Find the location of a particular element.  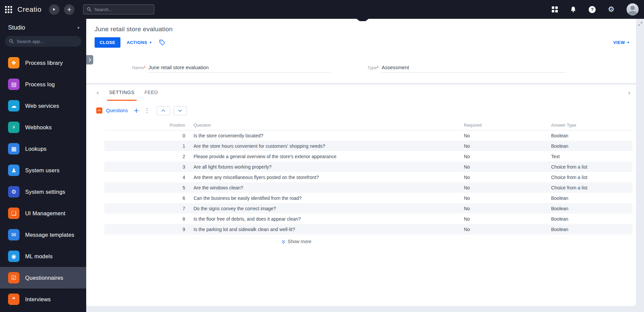

run-process-button is located at coordinates (54, 9).